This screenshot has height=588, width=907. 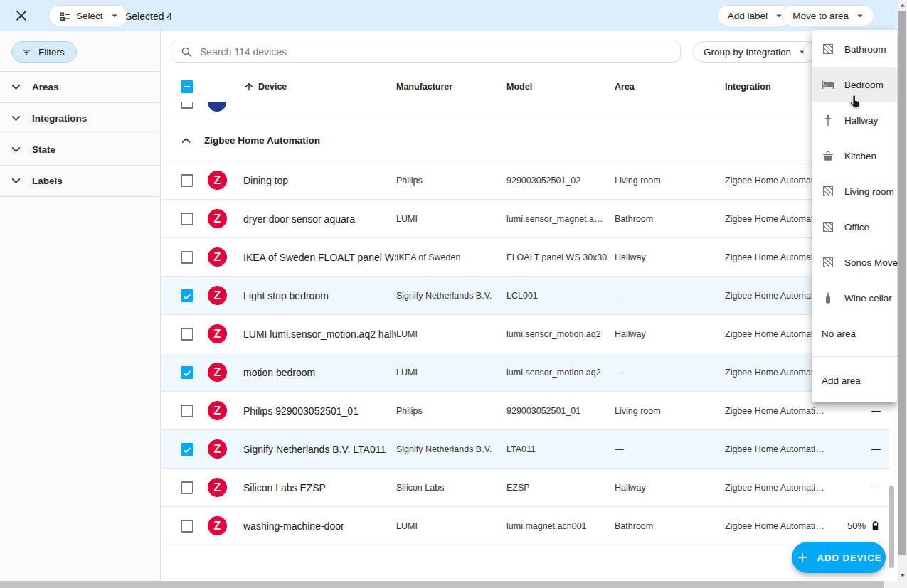 I want to click on area-menu-item-label: Bathroom, so click(x=865, y=50).